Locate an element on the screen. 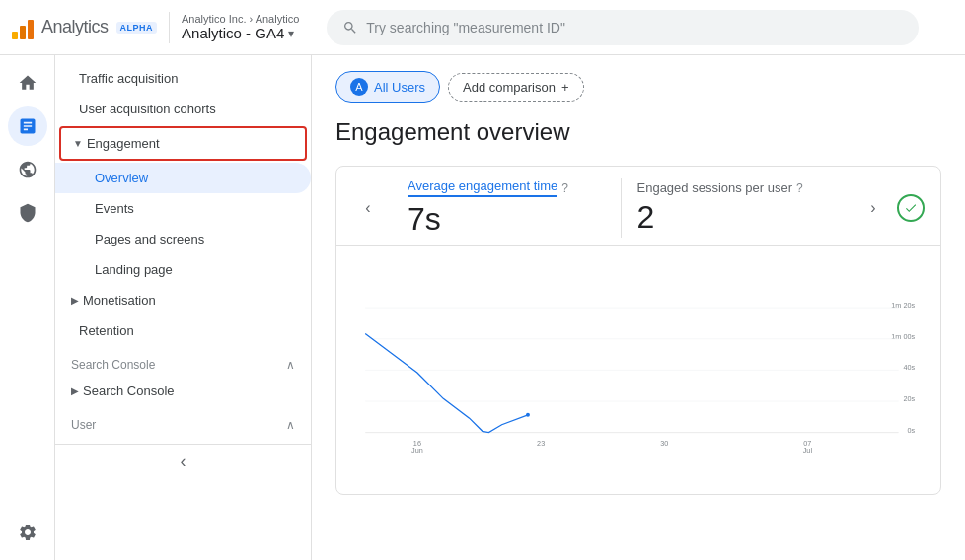 The width and height of the screenshot is (965, 560). metric-engagement-time: Average engagement time ? 7s is located at coordinates (507, 208).